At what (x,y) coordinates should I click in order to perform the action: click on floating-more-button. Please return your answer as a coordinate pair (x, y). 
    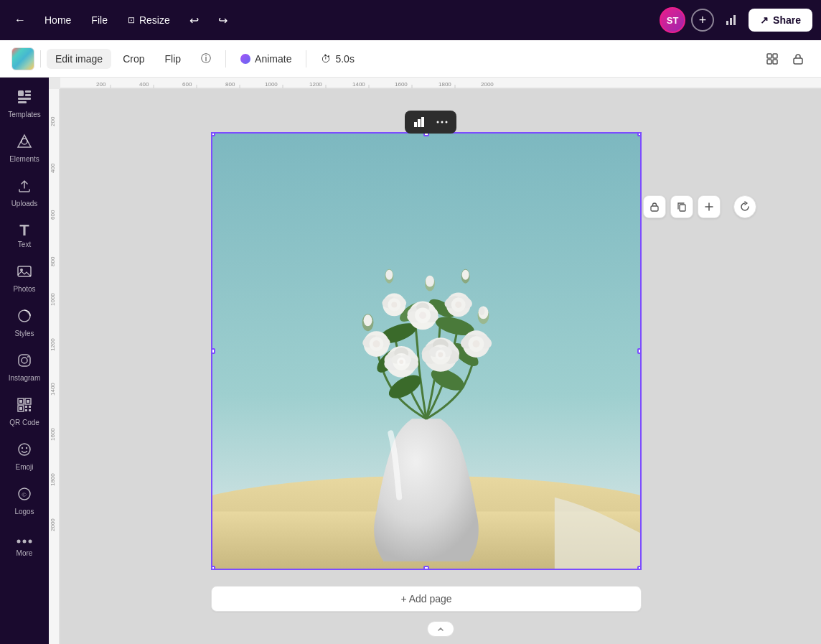
    Looking at the image, I should click on (442, 122).